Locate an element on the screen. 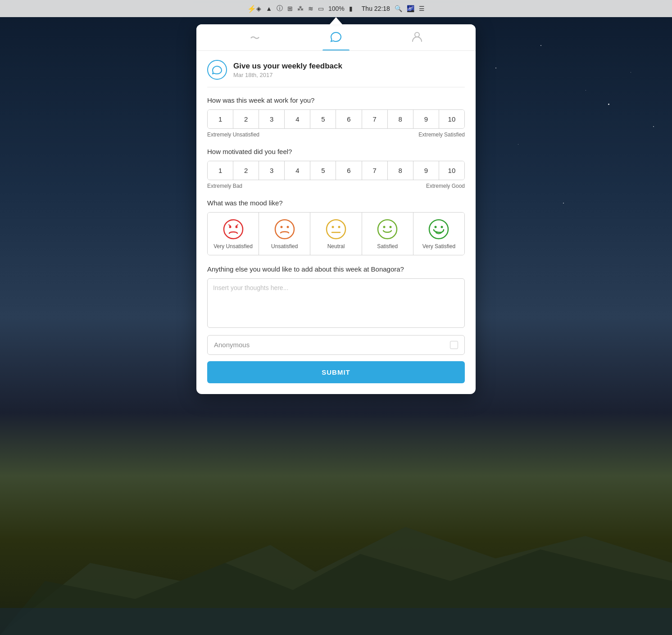  mood-satisfied-label: Satisfied is located at coordinates (387, 247).